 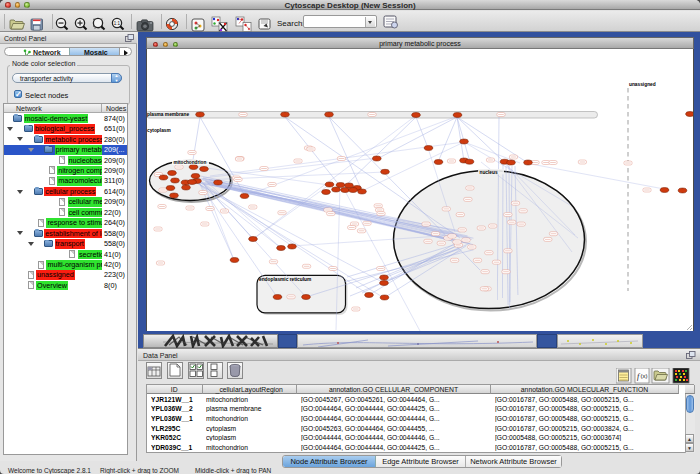 I want to click on svg-text: plasma membrane, so click(x=168, y=114).